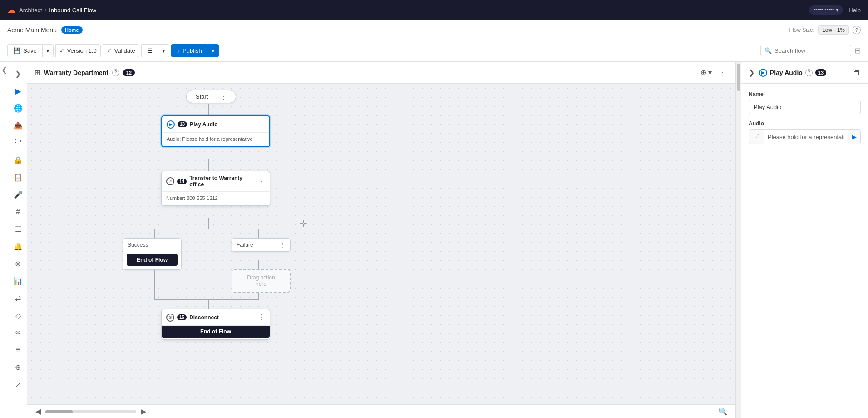  Describe the element at coordinates (78, 51) in the screenshot. I see `version-button: ✓ Version 1.0` at that location.